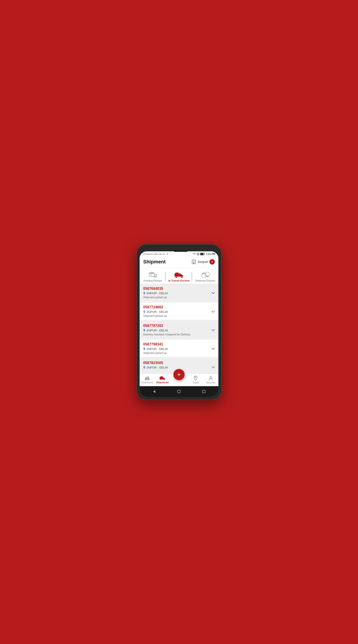 This screenshot has height=644, width=358. I want to click on shipment-number-4: 0587798341, so click(179, 344).